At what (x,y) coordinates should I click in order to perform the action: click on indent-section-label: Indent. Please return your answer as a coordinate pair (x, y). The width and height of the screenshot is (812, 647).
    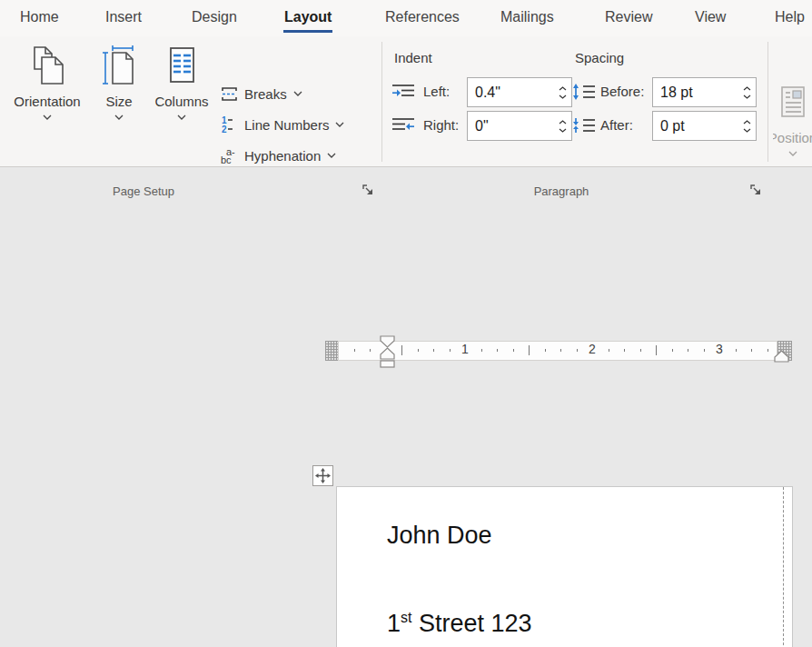
    Looking at the image, I should click on (413, 58).